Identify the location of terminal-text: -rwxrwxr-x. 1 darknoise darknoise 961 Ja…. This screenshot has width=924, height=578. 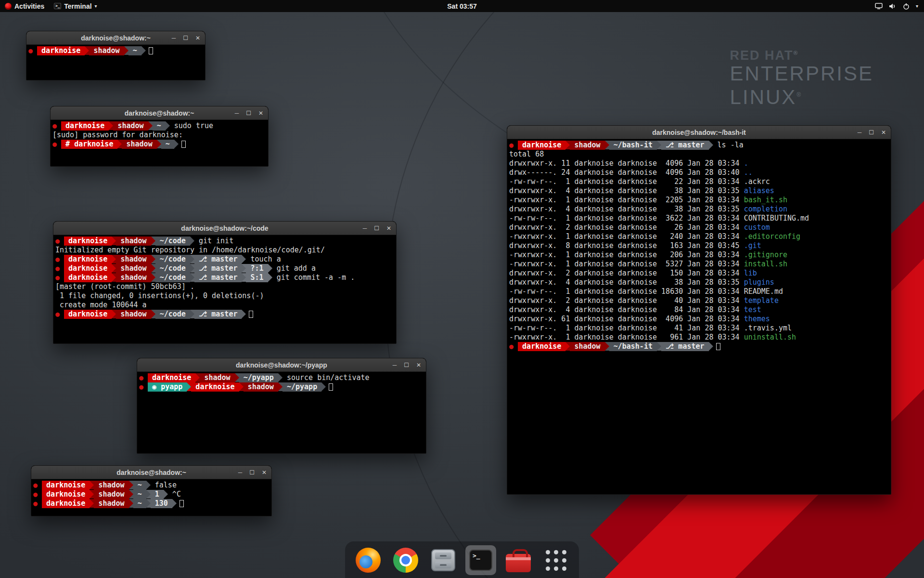
(627, 337).